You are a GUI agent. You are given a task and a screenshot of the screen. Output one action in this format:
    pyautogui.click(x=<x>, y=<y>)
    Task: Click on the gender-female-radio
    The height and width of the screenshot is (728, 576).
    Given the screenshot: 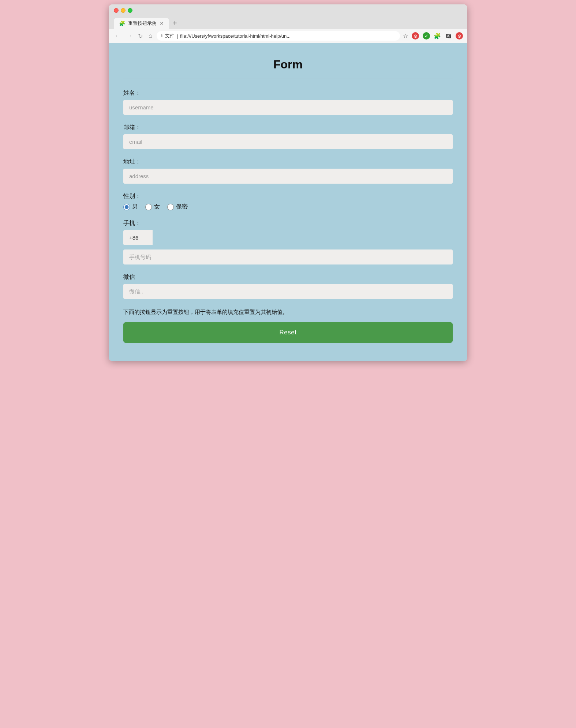 What is the action you would take?
    pyautogui.click(x=149, y=207)
    